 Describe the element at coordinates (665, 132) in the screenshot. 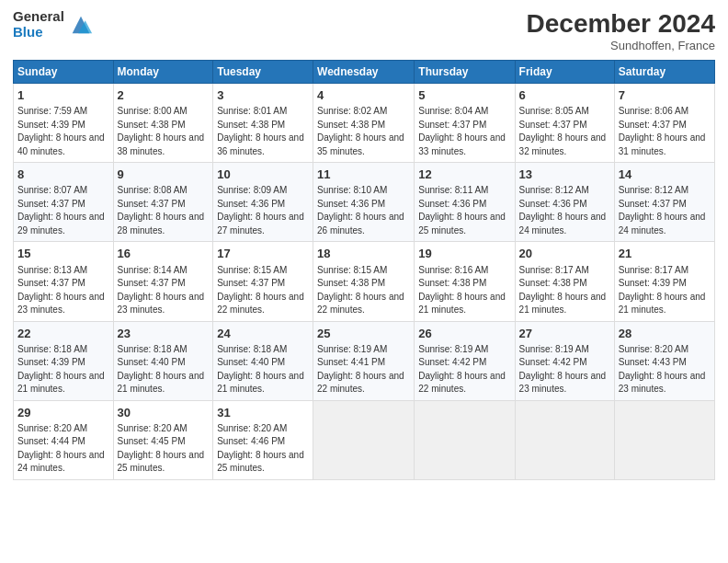

I see `cell-text: Sunrise: 8:06 AM Sunset: 4:37 PM Dayligh…` at that location.